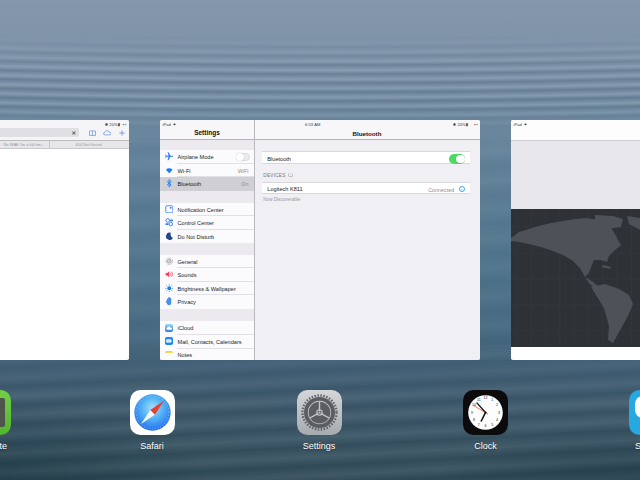 Image resolution: width=640 pixels, height=480 pixels. Describe the element at coordinates (497, 420) in the screenshot. I see `svg-text: 4` at that location.